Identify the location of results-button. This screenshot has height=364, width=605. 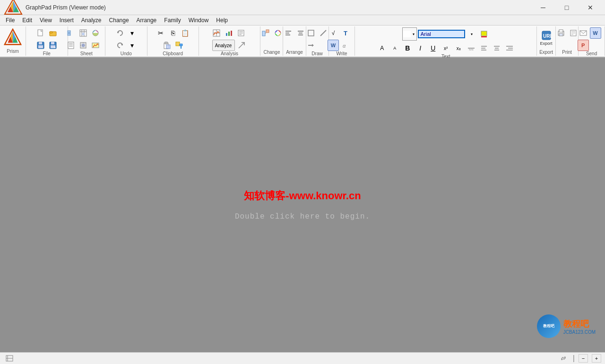
(241, 33).